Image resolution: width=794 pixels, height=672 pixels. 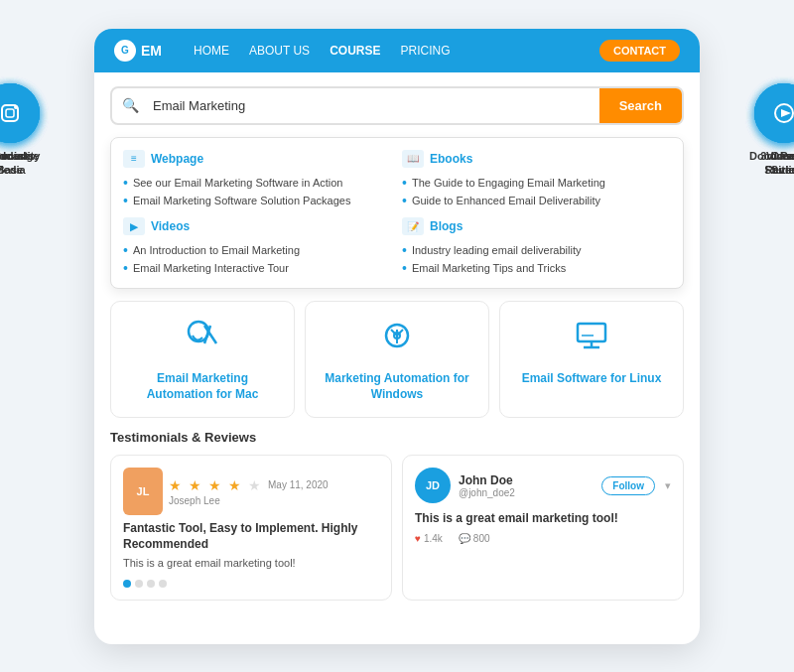 I want to click on webpage-item-1-text: See our Email Marketing Software in Acti…, so click(x=238, y=183).